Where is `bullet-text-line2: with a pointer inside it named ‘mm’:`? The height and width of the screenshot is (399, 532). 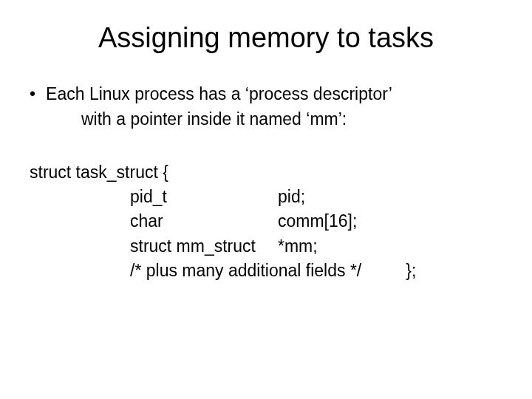
bullet-text-line2: with a pointer inside it named ‘mm’: is located at coordinates (292, 120).